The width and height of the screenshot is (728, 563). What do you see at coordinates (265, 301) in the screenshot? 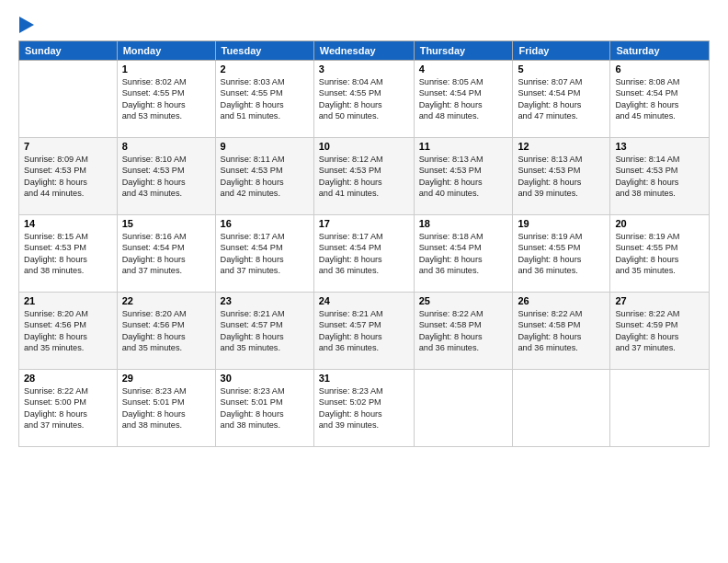
I see `day-number: 23` at bounding box center [265, 301].